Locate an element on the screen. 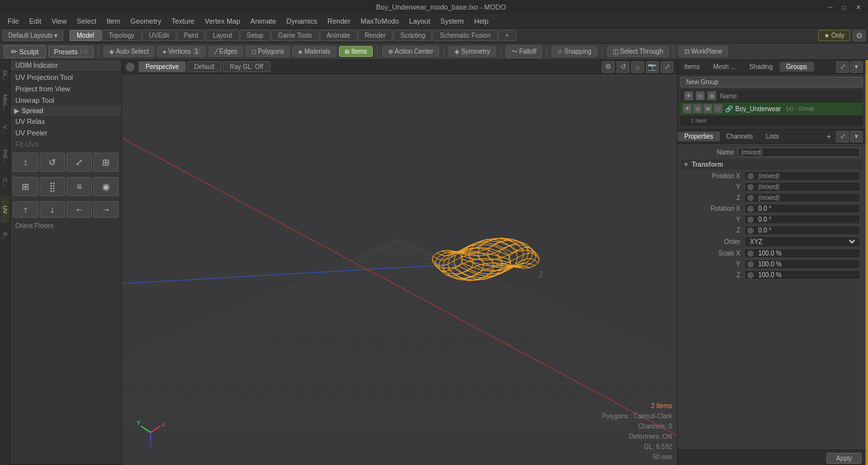 Image resolution: width=868 pixels, height=465 pixels. tab-animate: Animate is located at coordinates (338, 36).